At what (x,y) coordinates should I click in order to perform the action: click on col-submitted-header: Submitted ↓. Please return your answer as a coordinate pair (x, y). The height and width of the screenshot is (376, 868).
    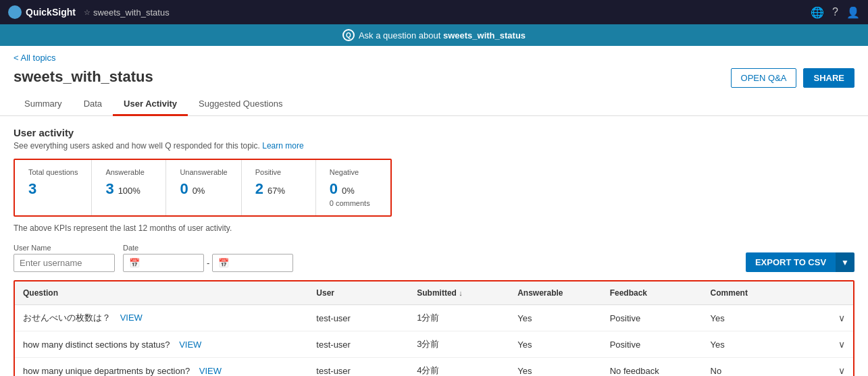
    Looking at the image, I should click on (459, 293).